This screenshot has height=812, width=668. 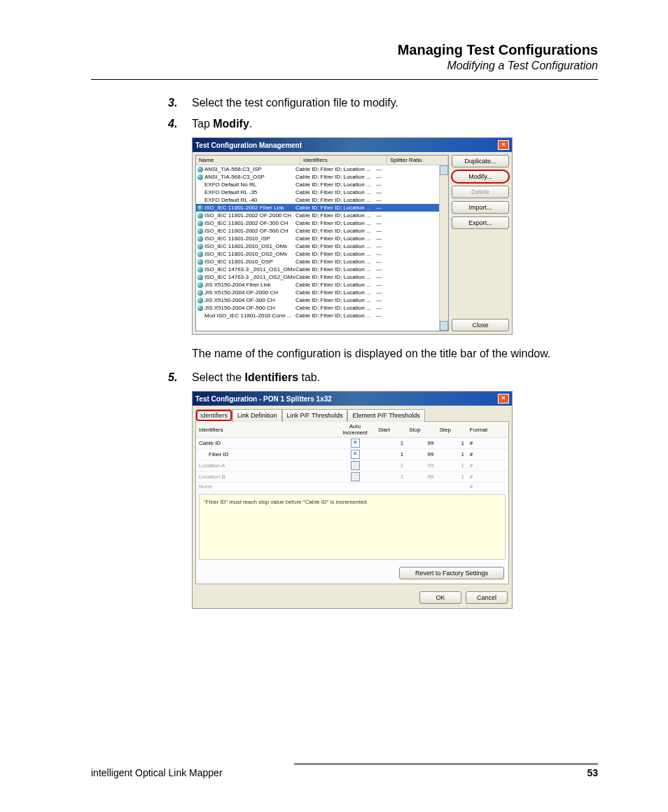 What do you see at coordinates (352, 455) in the screenshot?
I see `table-row: Fiber ID✕1991#` at bounding box center [352, 455].